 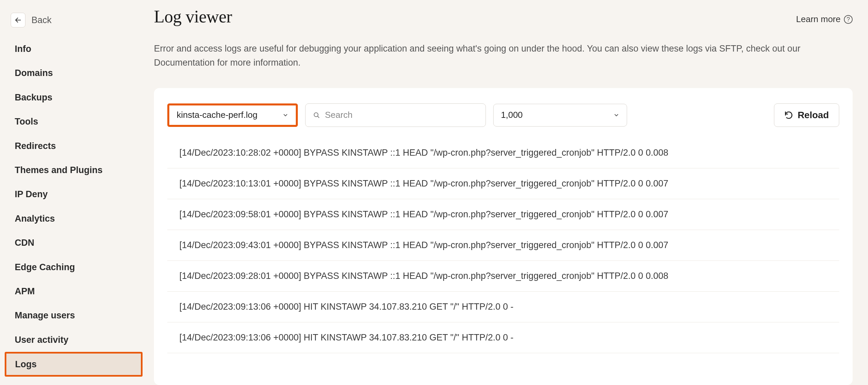 What do you see at coordinates (35, 218) in the screenshot?
I see `sidebar-item-label: Analytics` at bounding box center [35, 218].